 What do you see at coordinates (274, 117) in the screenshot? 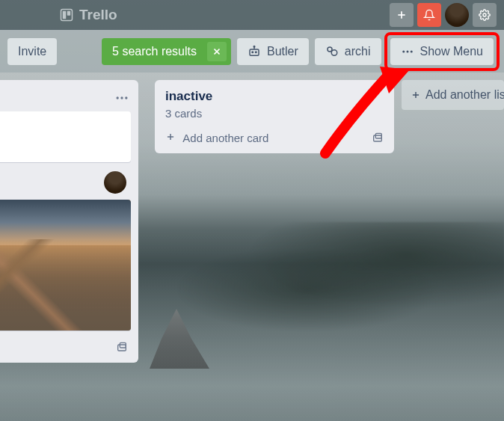
I see `list-card-count: 3 cards` at bounding box center [274, 117].